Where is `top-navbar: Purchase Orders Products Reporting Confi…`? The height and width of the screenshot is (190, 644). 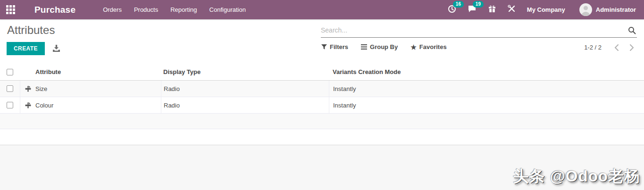 top-navbar: Purchase Orders Products Reporting Confi… is located at coordinates (322, 9).